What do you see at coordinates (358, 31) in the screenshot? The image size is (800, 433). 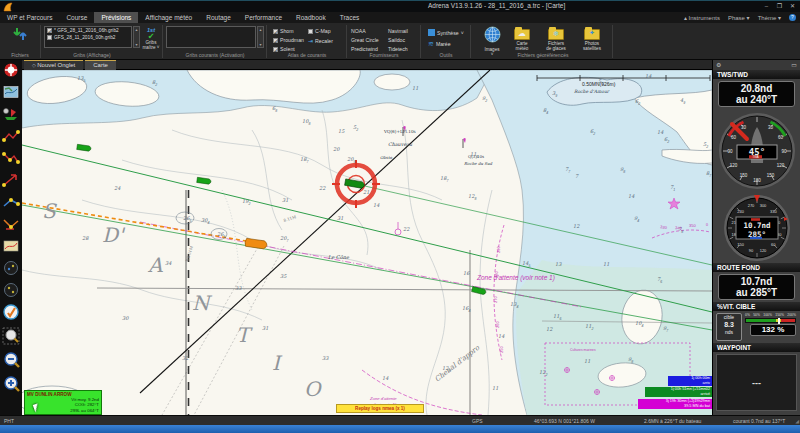 I see `provider-noaa: NOAA` at bounding box center [358, 31].